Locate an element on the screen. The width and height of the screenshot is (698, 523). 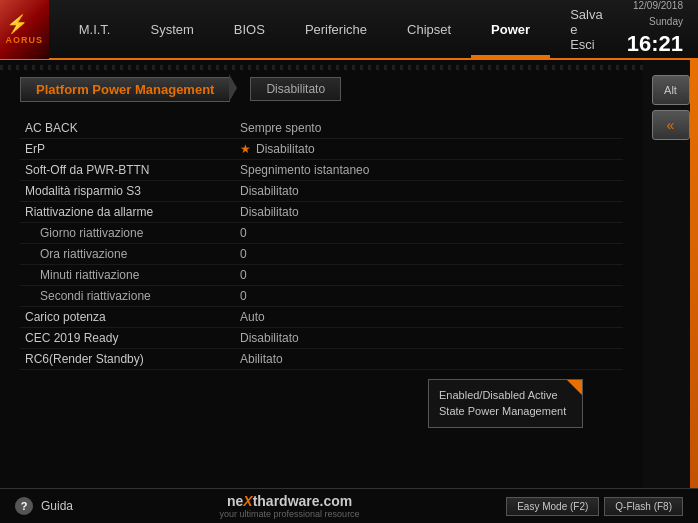
setting-value-text: Auto is located at coordinates (252, 317).